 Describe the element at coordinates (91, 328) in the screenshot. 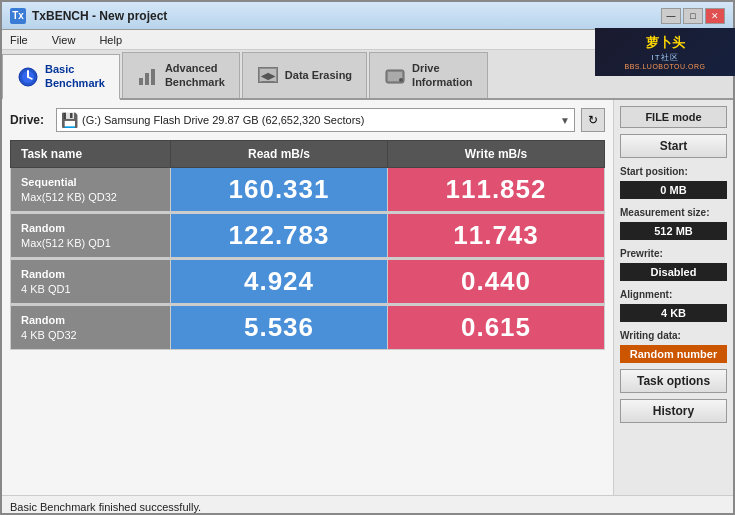

I see `task-cell: Random 4 KB QD32` at that location.